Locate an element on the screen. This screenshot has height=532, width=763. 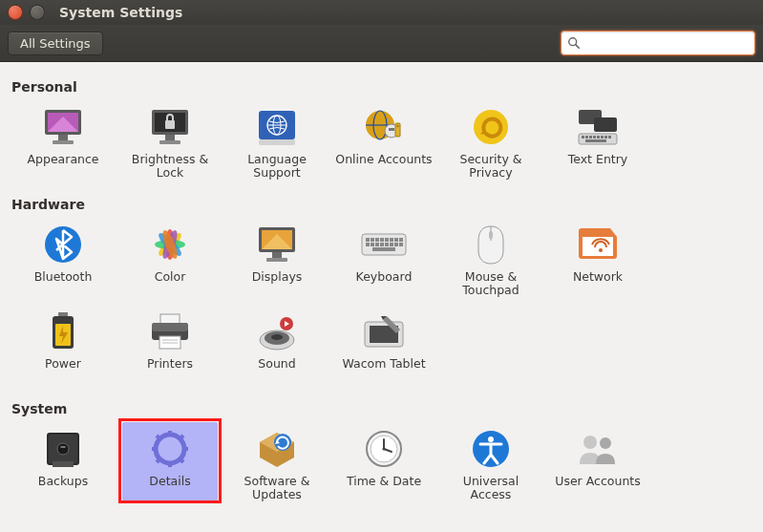
item-appearance: Appearance is located at coordinates (63, 139).